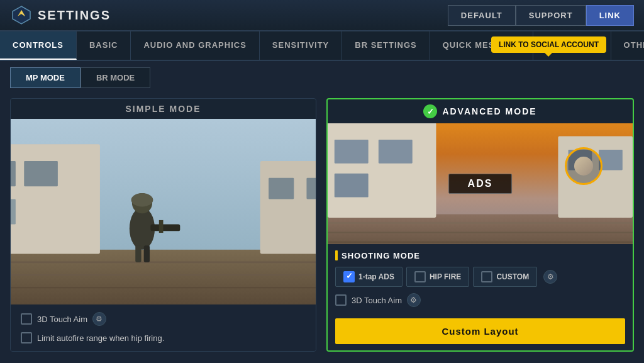 The image size is (644, 363). Describe the element at coordinates (377, 301) in the screenshot. I see `advanced-3d-touch-label: 3D Touch Aim` at that location.